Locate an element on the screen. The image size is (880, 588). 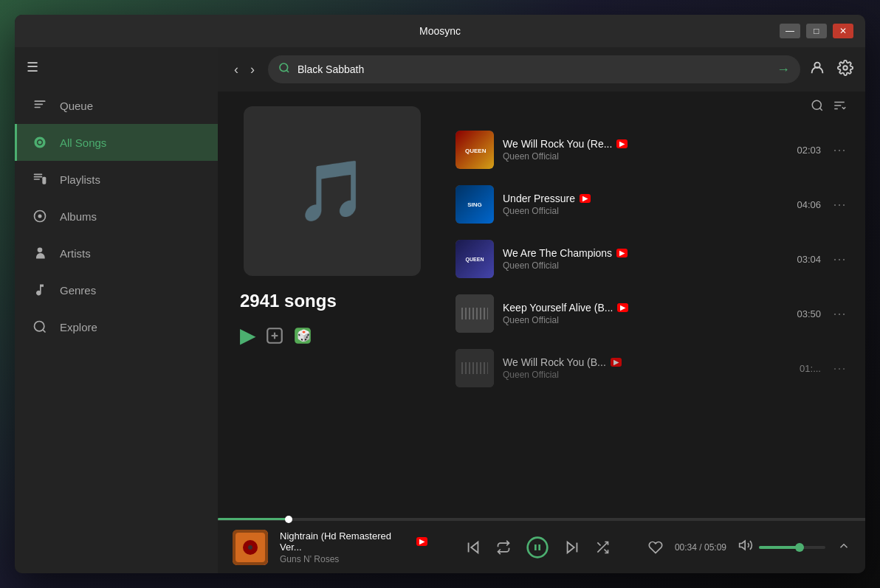
song-item: QUEEN We Will Rock You (Re... ▶ Queen Of… is located at coordinates (653, 150).